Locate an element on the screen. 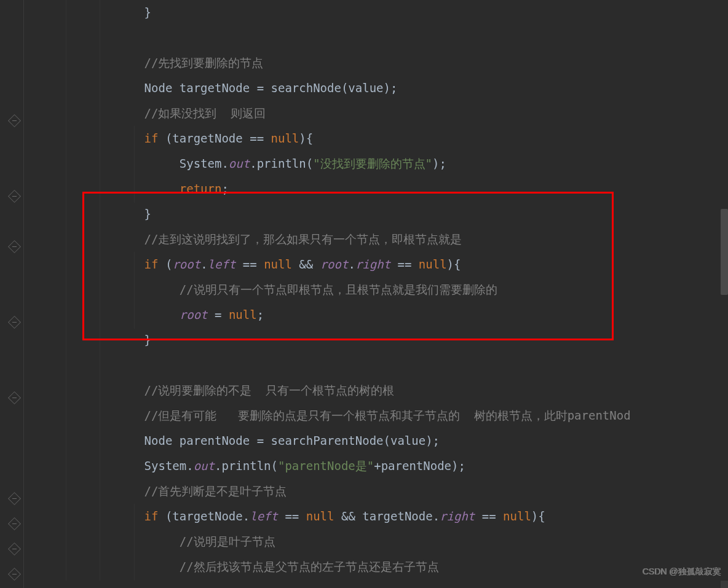  code-line: if (root.left == null && root.right == n… is located at coordinates (384, 264).